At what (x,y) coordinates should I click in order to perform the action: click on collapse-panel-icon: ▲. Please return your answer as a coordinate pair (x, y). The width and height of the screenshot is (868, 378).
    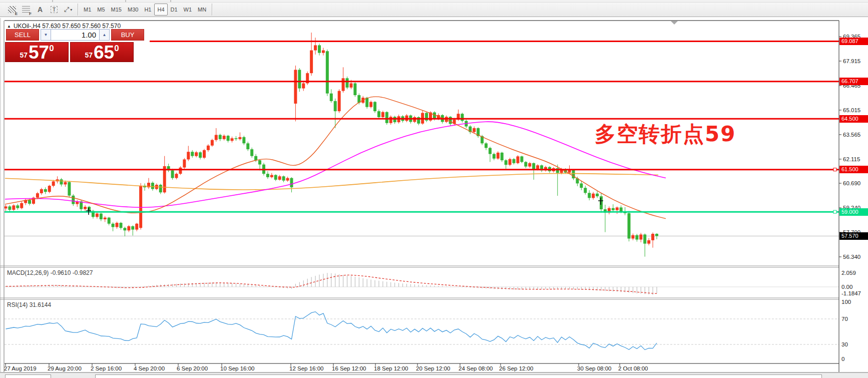
    Looking at the image, I should click on (9, 26).